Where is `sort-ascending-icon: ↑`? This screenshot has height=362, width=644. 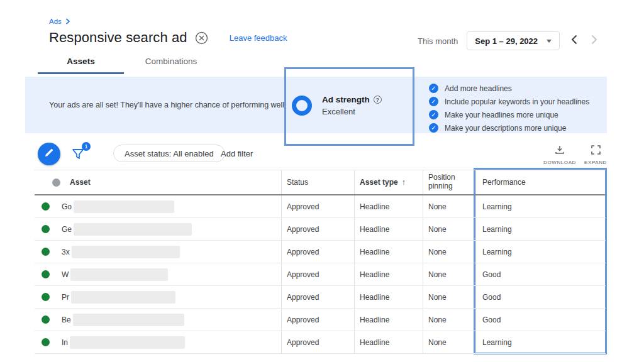
sort-ascending-icon: ↑ is located at coordinates (404, 182).